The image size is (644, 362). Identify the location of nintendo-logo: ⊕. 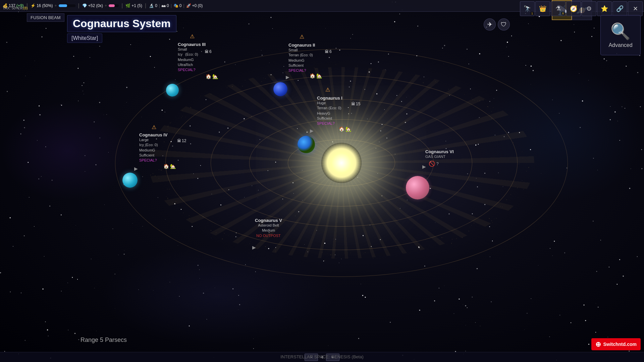
(598, 344).